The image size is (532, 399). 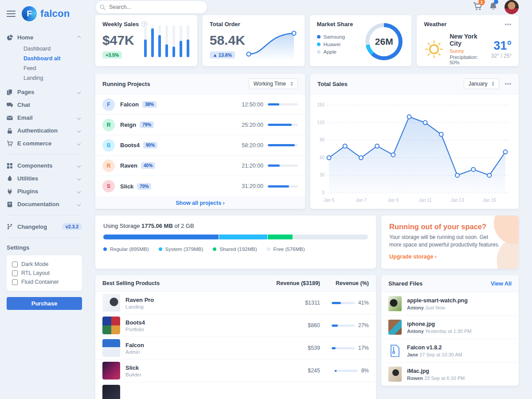 I want to click on sidebar-item-landing: Landing, so click(x=44, y=78).